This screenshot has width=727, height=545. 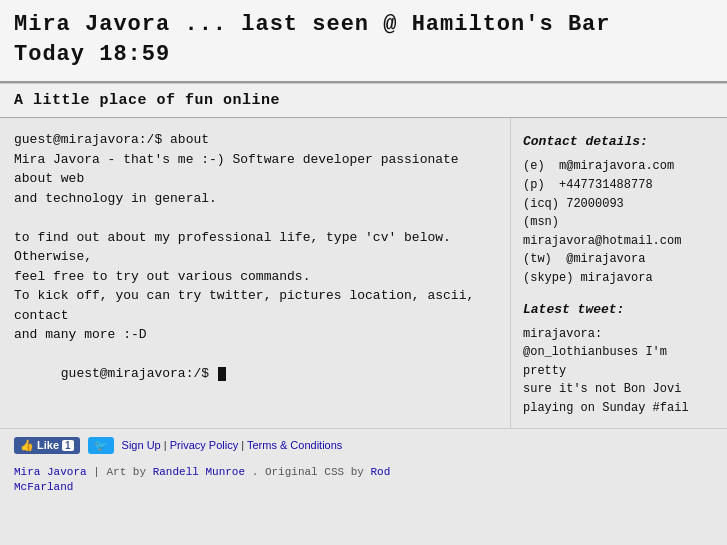 I want to click on tagline-text: A little place of fun online, so click(x=147, y=100).